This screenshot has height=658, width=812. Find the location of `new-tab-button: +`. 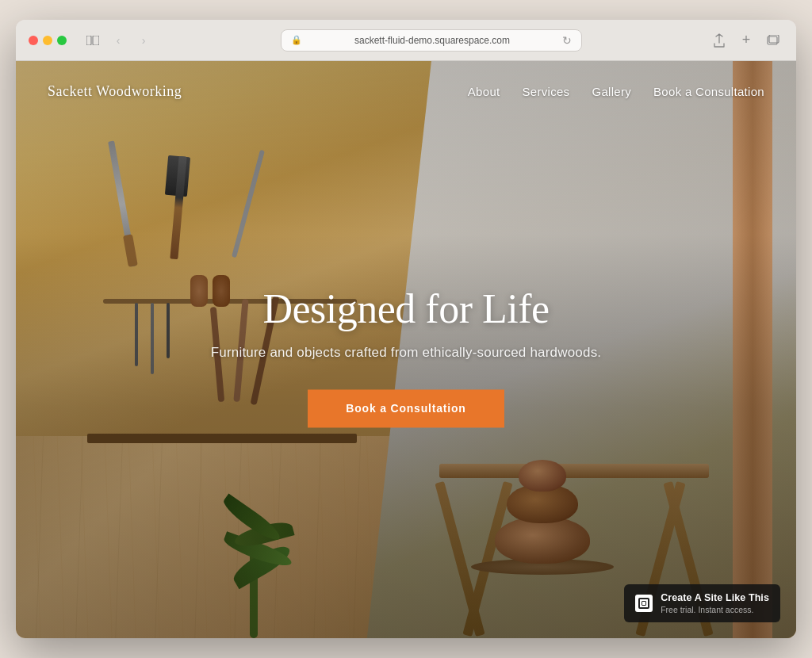

new-tab-button: + is located at coordinates (746, 40).